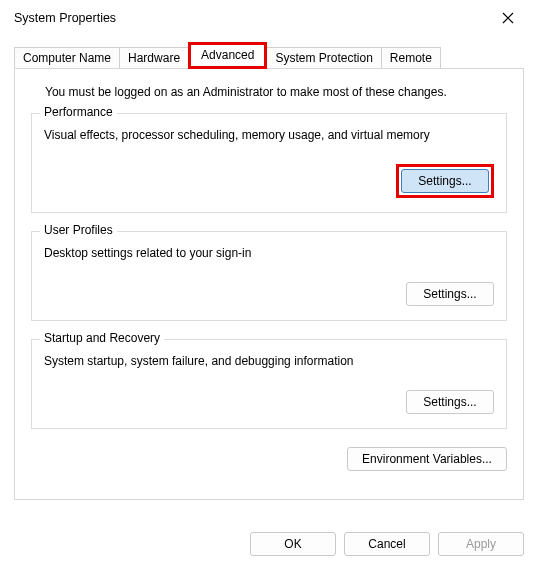 This screenshot has height=568, width=538. Describe the element at coordinates (269, 276) in the screenshot. I see `user-profiles-group: User Profiles Desktop settings related t…` at that location.